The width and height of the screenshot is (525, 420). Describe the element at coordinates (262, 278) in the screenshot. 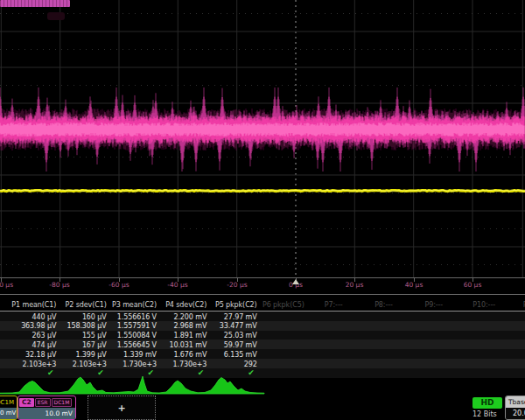

I see `grid-baseline` at that location.